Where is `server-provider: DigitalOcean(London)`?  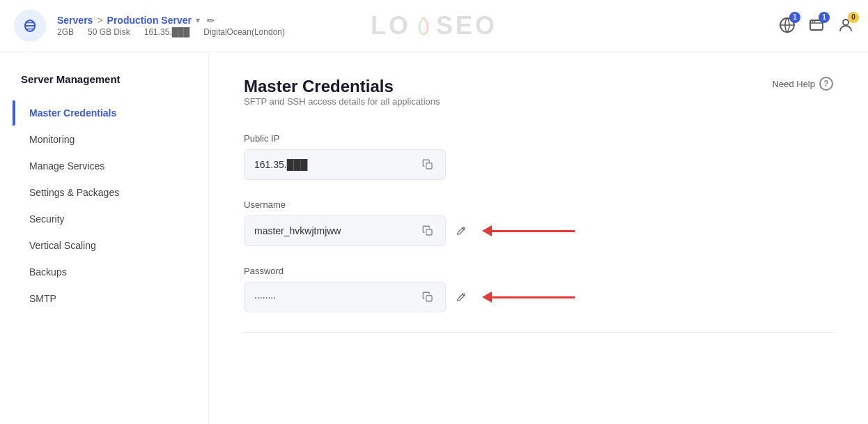
server-provider: DigitalOcean(London) is located at coordinates (244, 32).